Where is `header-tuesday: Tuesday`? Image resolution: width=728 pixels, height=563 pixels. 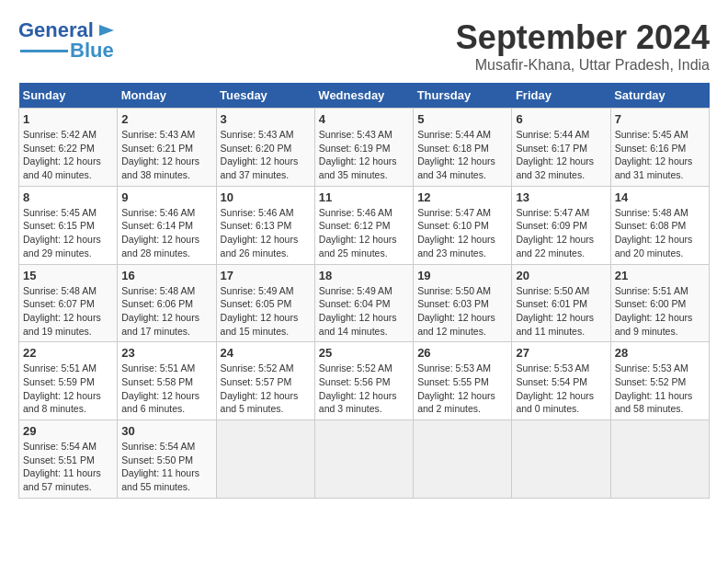
header-tuesday: Tuesday is located at coordinates (265, 96).